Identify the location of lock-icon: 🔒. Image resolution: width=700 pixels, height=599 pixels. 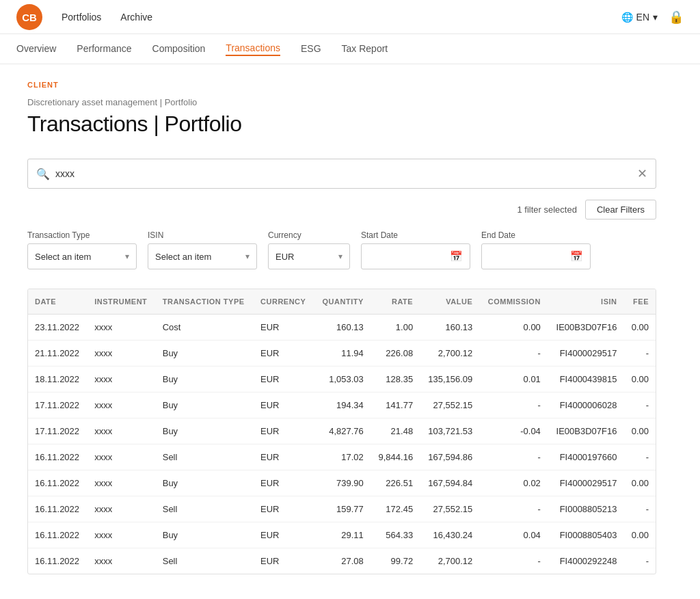
(676, 17).